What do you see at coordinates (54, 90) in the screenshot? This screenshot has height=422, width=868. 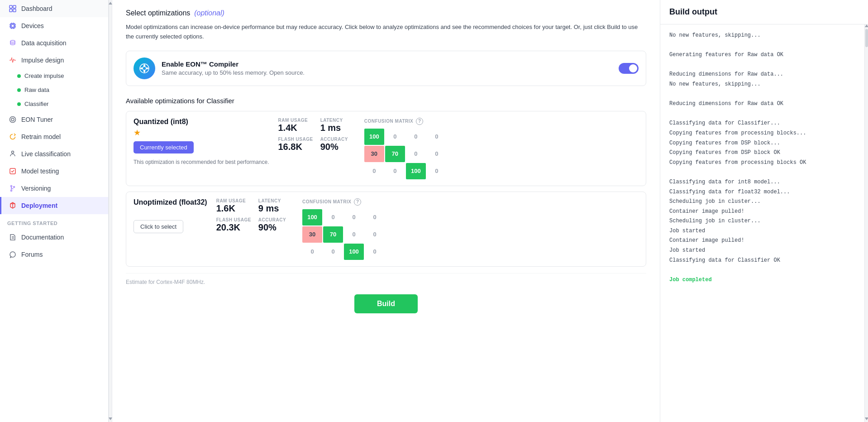 I see `sidebar-sub-item-raw-data: Raw data` at bounding box center [54, 90].